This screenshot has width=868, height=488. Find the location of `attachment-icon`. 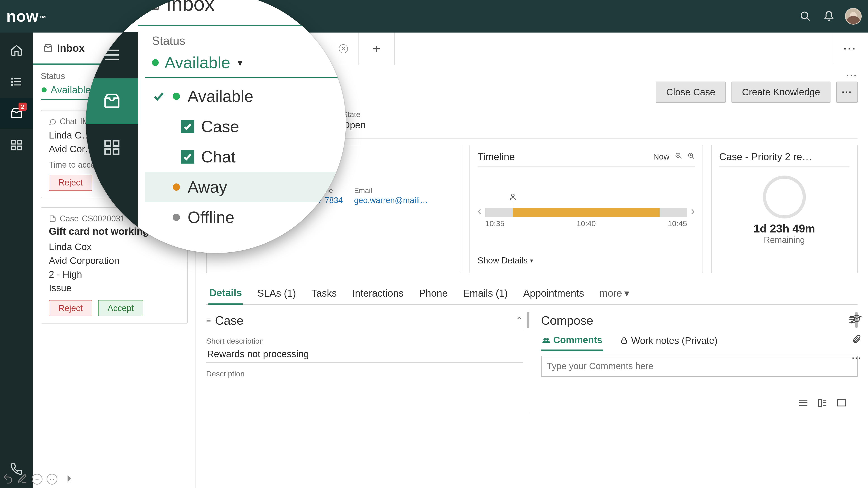

attachment-icon is located at coordinates (857, 339).